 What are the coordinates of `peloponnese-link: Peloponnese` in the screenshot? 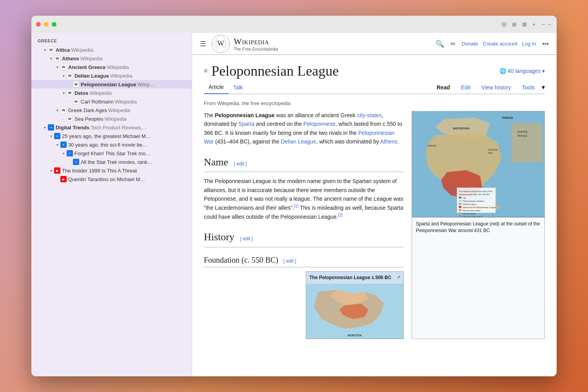 It's located at (319, 124).